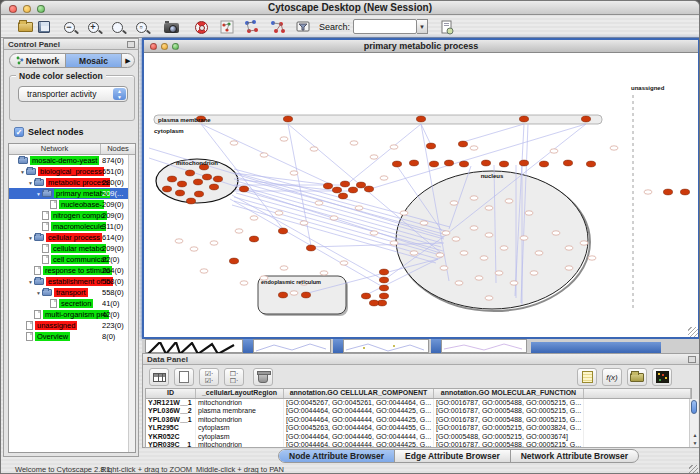 The height and width of the screenshot is (474, 700). I want to click on tree-row: ▼transport558(0), so click(72, 292).